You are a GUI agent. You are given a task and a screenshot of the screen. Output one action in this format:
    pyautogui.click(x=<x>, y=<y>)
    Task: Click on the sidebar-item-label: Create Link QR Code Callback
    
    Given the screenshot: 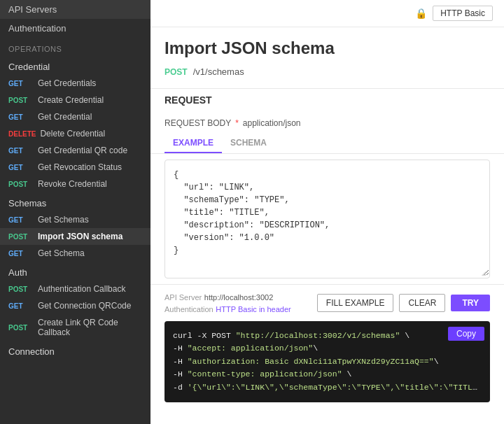 What is the action you would take?
    pyautogui.click(x=90, y=327)
    